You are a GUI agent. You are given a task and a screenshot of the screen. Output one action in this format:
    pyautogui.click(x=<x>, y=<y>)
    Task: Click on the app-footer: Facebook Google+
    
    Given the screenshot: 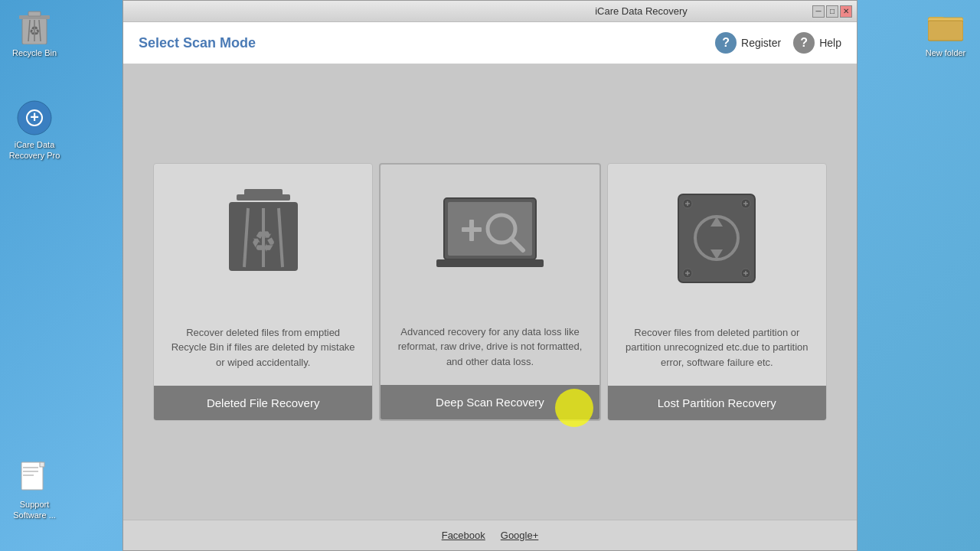 What is the action you would take?
    pyautogui.click(x=490, y=535)
    